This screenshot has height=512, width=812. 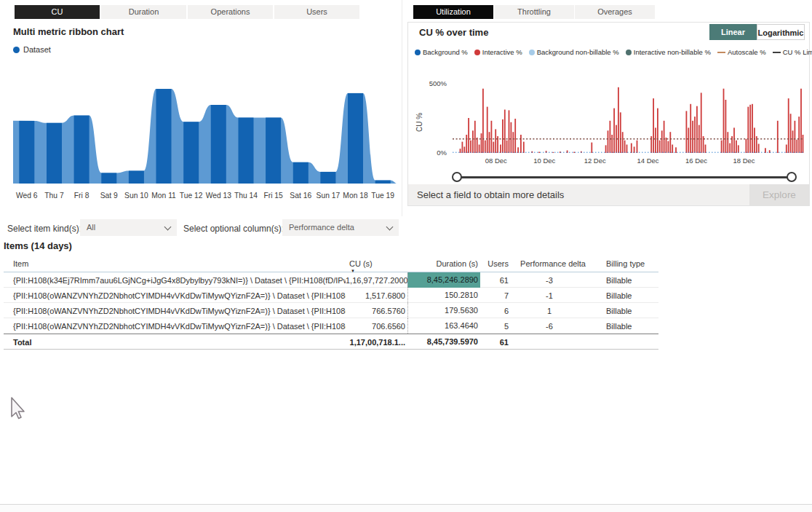 I want to click on item-kind-dropdown: All, so click(x=128, y=227).